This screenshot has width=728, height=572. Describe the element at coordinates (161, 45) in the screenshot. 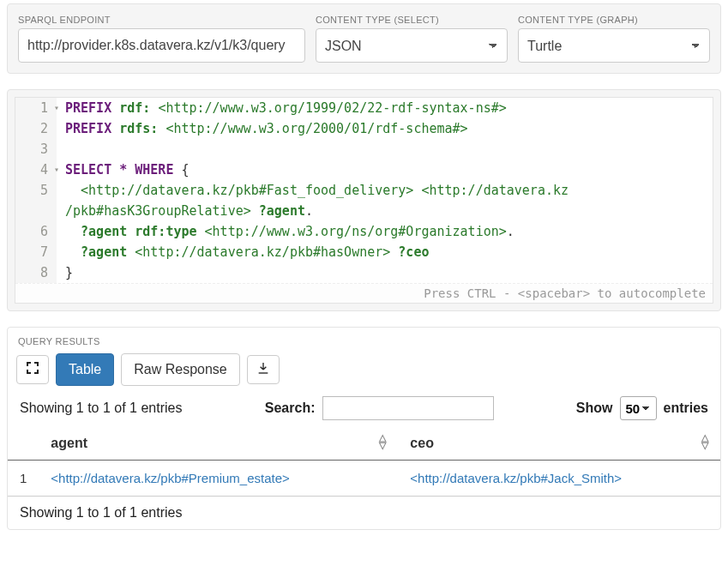

I see `endpoint-input` at that location.